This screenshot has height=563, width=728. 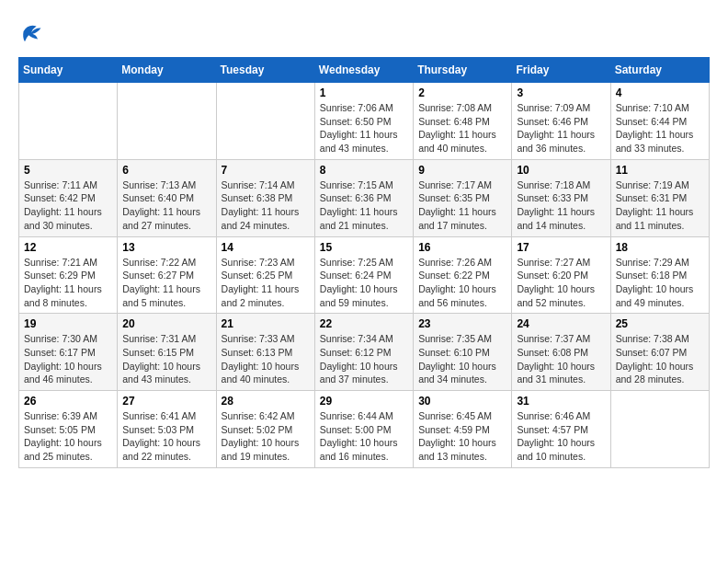 I want to click on day-info: Sunrise: 7:29 AM Sunset: 6:18 PM Dayligh…, so click(x=660, y=283).